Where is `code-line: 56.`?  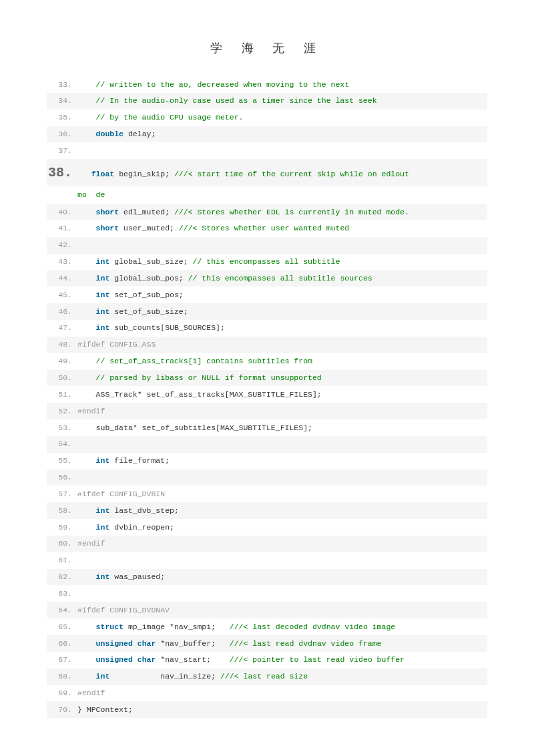 code-line: 56. is located at coordinates (267, 478).